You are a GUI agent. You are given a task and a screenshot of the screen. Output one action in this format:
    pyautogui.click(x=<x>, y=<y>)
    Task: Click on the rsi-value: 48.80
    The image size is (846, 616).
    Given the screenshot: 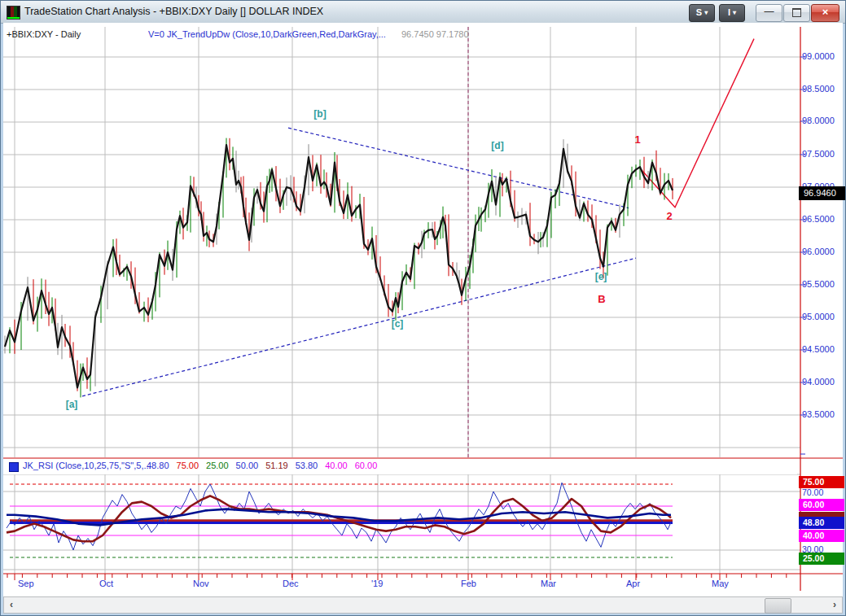 What is the action you would take?
    pyautogui.click(x=158, y=465)
    